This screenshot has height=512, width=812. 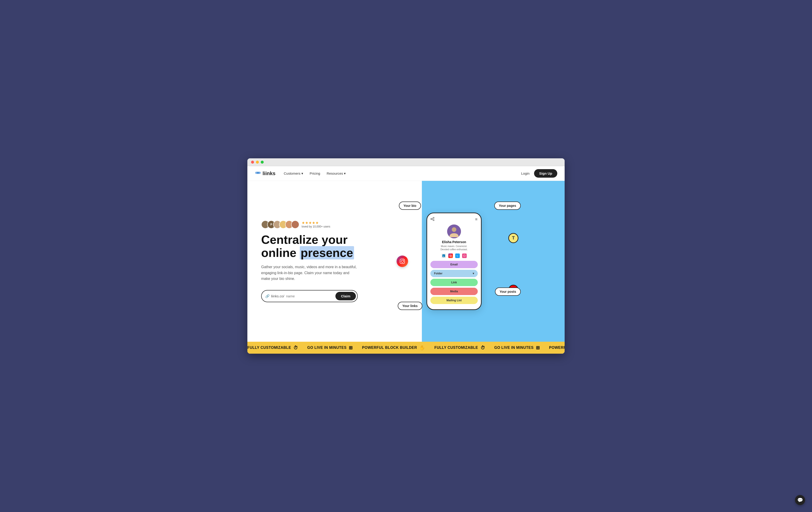 I want to click on bubble-bio: Your bio, so click(x=410, y=206).